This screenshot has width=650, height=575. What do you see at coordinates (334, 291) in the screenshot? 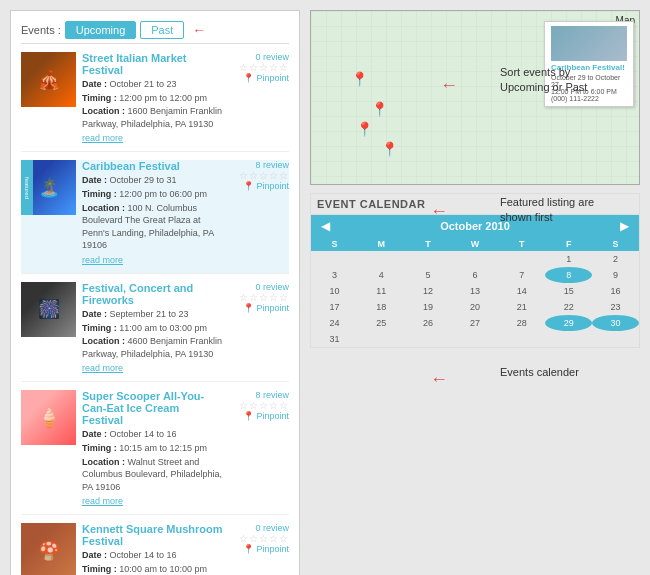
I see `cal-day: 10` at bounding box center [334, 291].